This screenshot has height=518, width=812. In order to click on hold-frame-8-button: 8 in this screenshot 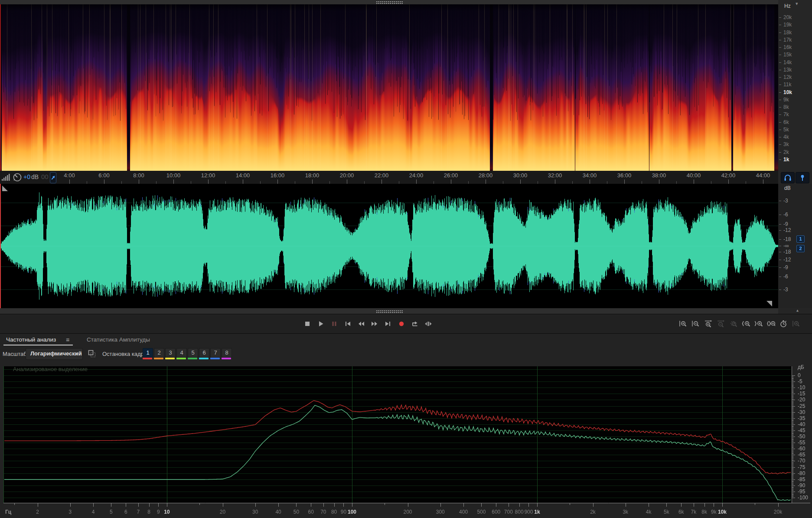, I will do `click(227, 353)`.